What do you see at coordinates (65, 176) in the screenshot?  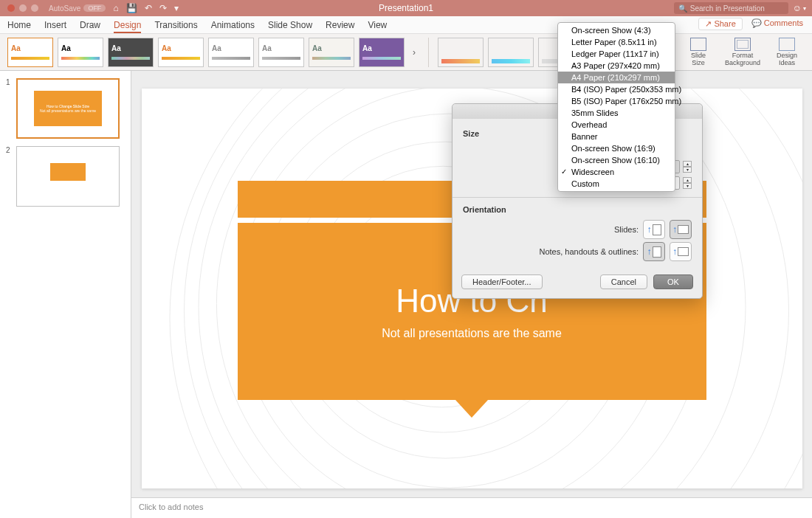 I see `thumbnail-row: 2` at bounding box center [65, 176].